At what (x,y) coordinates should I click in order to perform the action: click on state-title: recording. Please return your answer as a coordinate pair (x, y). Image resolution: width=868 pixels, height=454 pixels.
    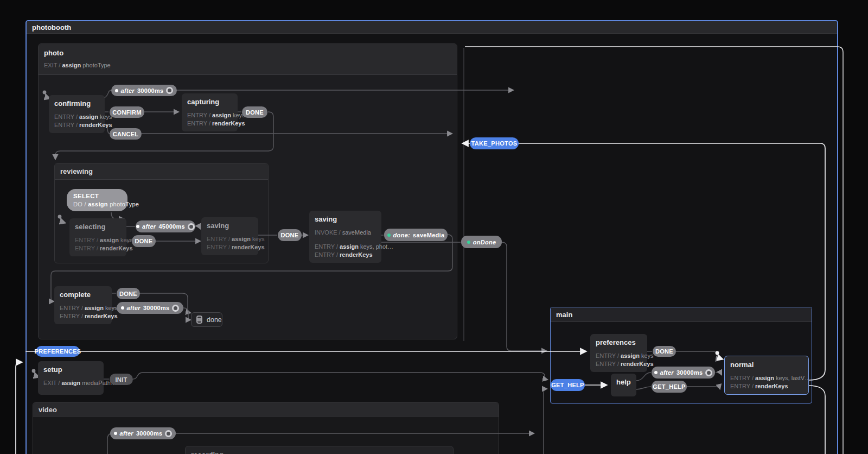
    Looking at the image, I should click on (319, 452).